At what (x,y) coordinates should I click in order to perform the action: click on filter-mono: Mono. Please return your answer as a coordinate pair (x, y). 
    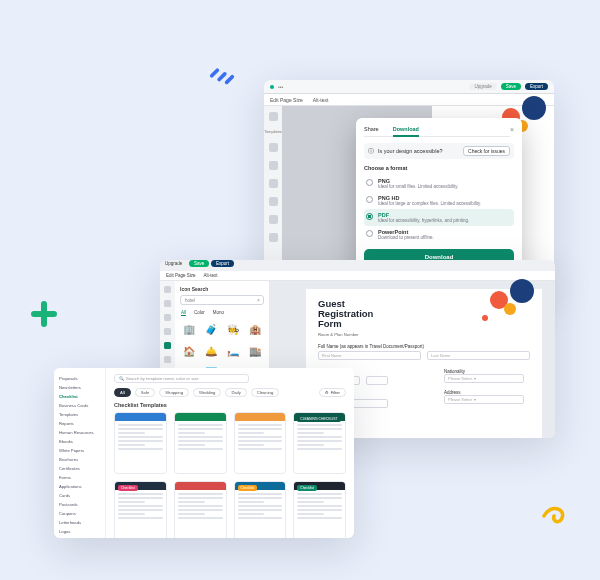
    Looking at the image, I should click on (218, 313).